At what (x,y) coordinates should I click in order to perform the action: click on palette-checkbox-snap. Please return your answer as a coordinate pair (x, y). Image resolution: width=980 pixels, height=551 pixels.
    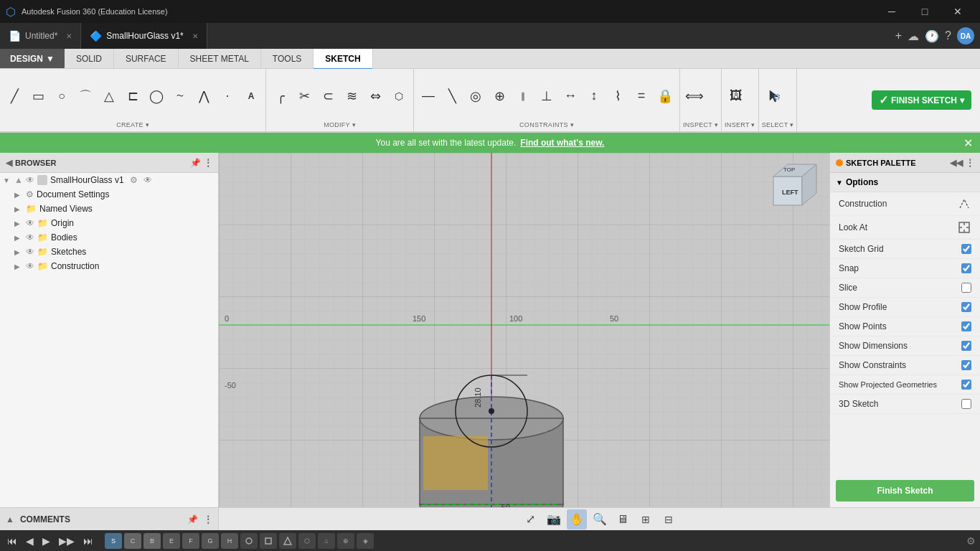
    Looking at the image, I should click on (966, 268).